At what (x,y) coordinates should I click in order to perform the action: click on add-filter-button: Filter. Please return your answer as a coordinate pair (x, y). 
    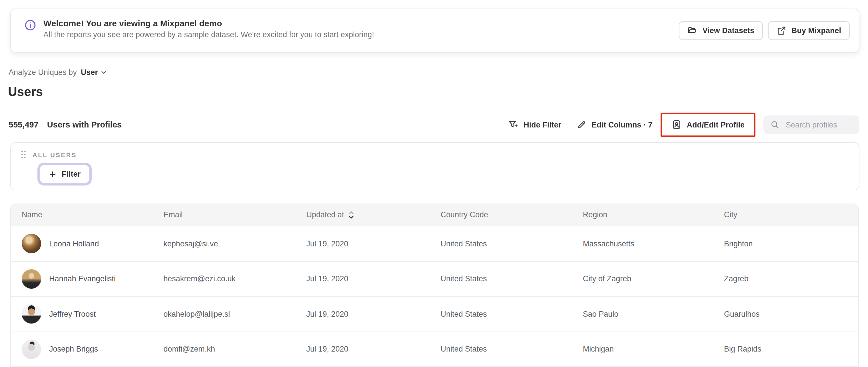
    Looking at the image, I should click on (65, 174).